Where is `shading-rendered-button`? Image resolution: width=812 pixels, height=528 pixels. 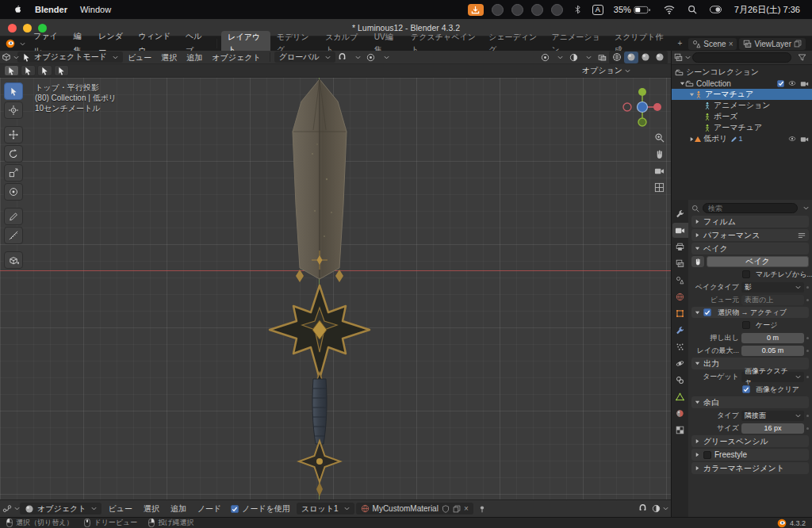 shading-rendered-button is located at coordinates (660, 57).